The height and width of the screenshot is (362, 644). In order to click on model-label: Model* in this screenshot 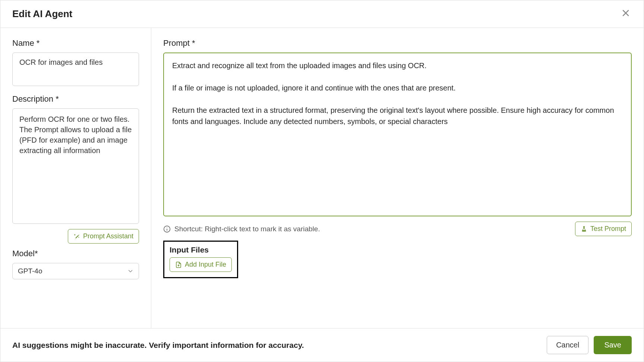, I will do `click(76, 254)`.